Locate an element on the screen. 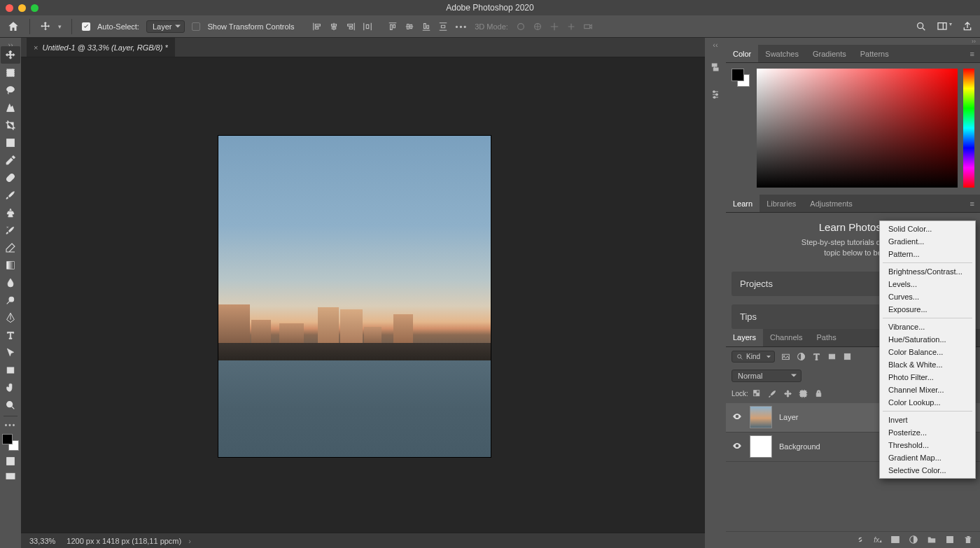 The height and width of the screenshot is (548, 980). hue-strip is located at coordinates (969, 128).